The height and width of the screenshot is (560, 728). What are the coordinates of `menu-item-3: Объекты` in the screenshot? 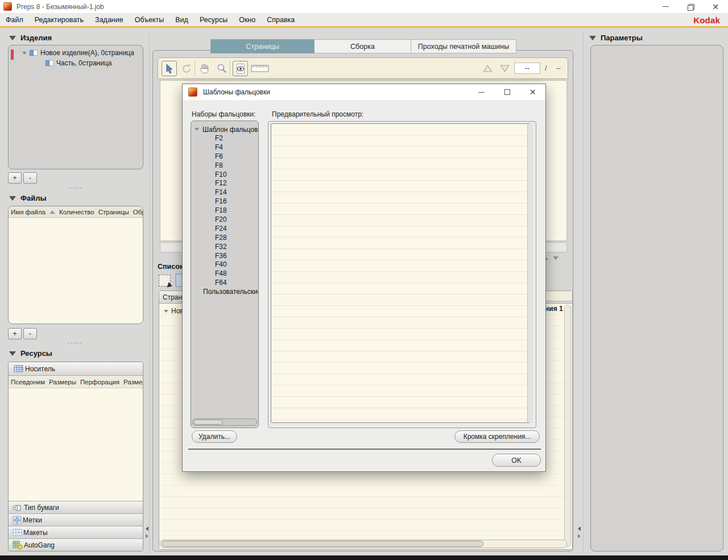 It's located at (150, 20).